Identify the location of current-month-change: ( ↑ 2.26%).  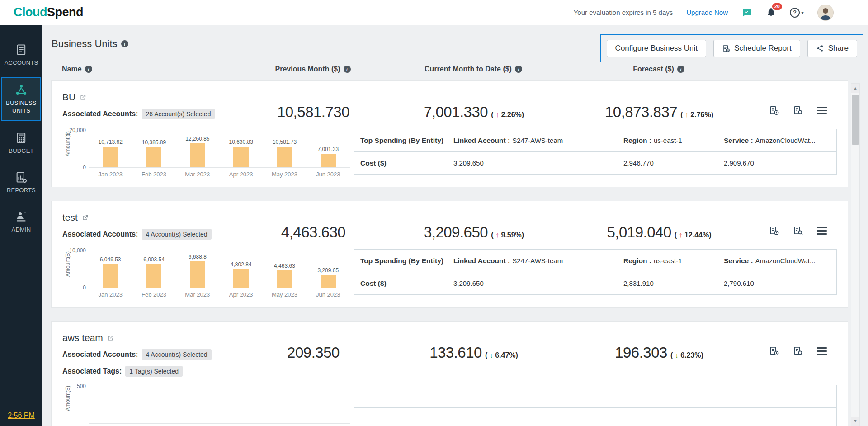
(507, 115).